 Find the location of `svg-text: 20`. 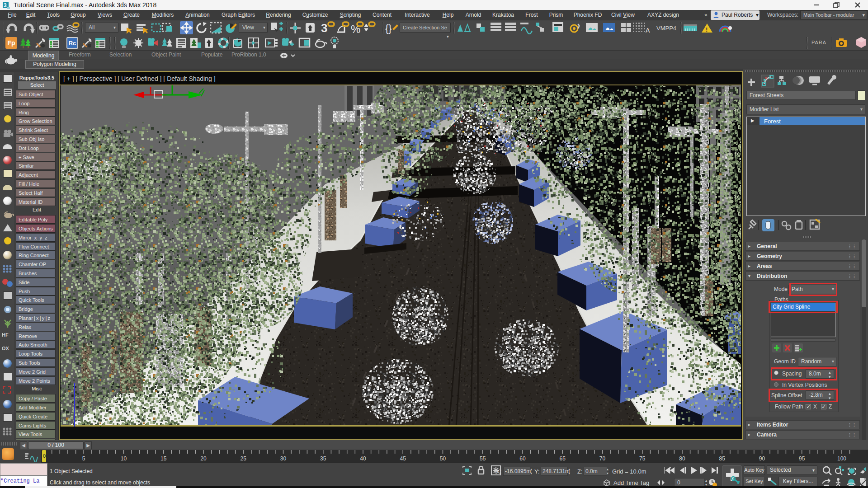

svg-text: 20 is located at coordinates (203, 459).